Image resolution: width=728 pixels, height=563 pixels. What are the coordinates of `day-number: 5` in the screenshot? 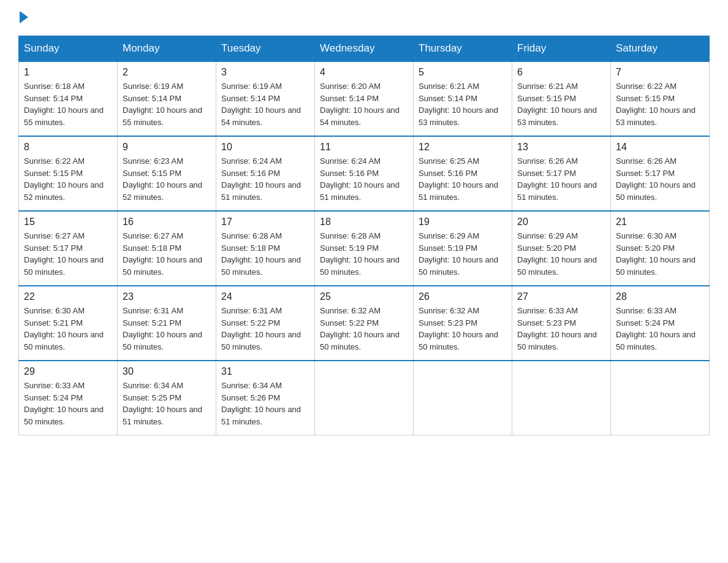 It's located at (463, 72).